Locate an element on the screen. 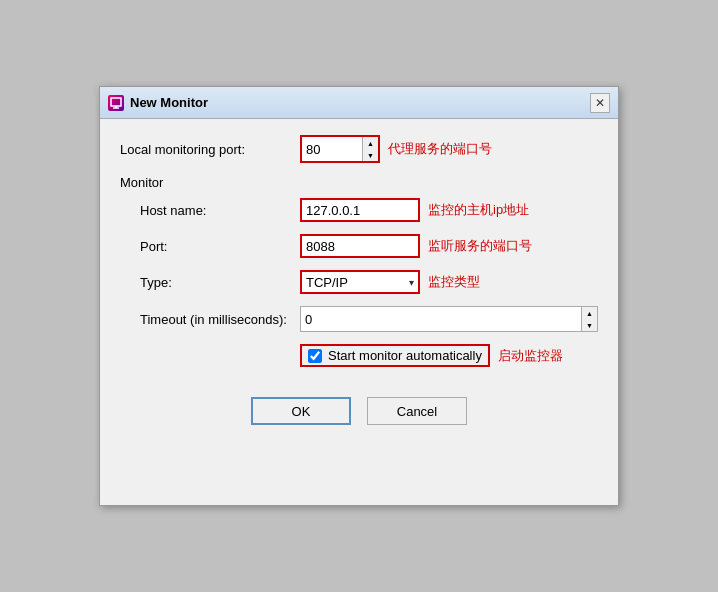  start-auto-label: Start monitor automatically is located at coordinates (405, 356).